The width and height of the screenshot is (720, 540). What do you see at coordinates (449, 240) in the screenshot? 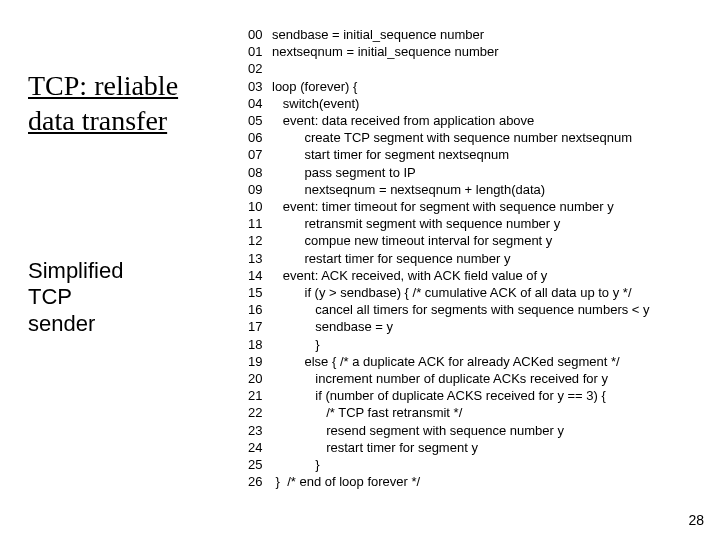
I see `code-line: 12 compue new timeout interval for segme…` at bounding box center [449, 240].